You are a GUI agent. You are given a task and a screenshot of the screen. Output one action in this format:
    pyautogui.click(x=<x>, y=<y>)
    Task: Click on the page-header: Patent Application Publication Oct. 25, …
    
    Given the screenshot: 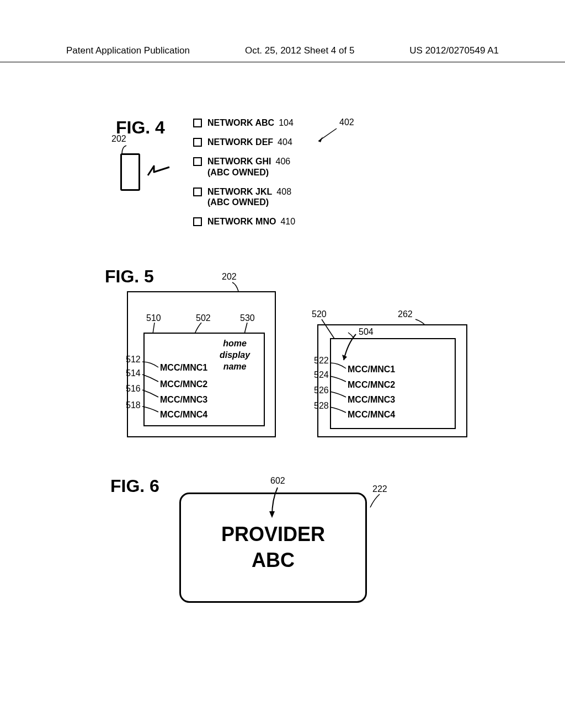 What is the action you would take?
    pyautogui.click(x=282, y=31)
    